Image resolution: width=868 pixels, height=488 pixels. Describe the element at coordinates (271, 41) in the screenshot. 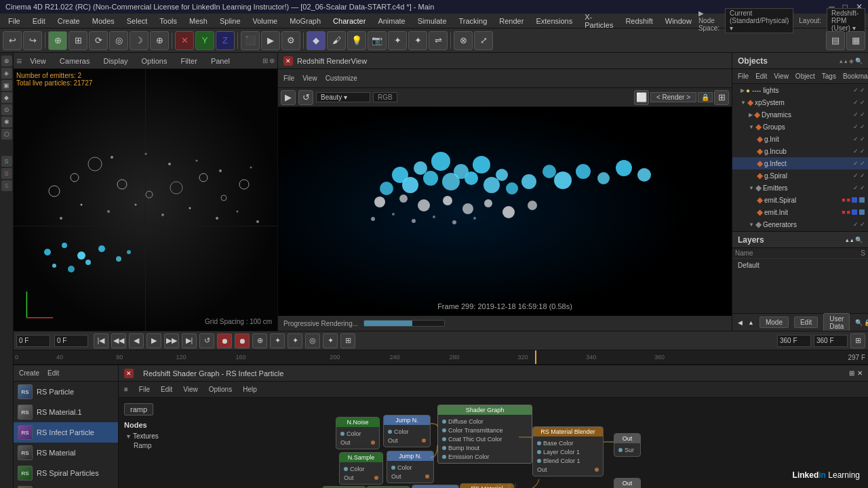

I see `play-btn: ▶` at that location.